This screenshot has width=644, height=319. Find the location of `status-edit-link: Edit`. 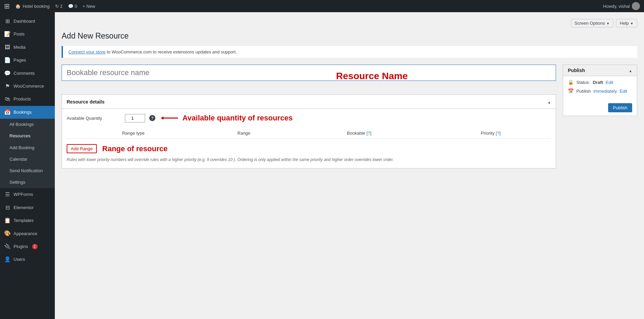

status-edit-link: Edit is located at coordinates (609, 83).